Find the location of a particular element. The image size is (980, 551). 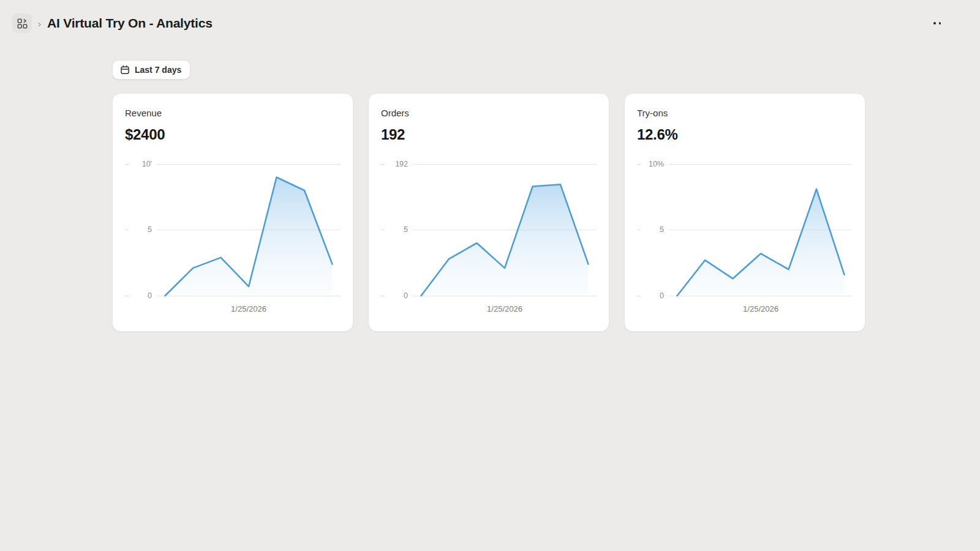

date-range-label: Last 7 days is located at coordinates (158, 70).